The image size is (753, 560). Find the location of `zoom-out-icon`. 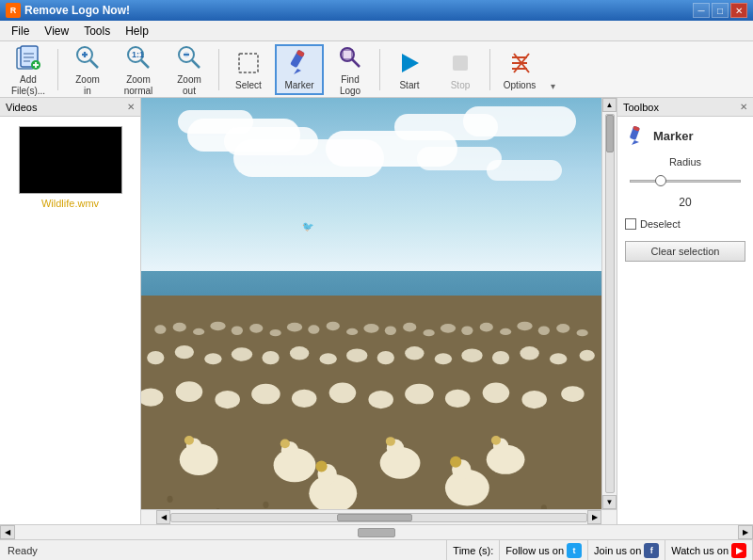

zoom-out-icon is located at coordinates (189, 57).